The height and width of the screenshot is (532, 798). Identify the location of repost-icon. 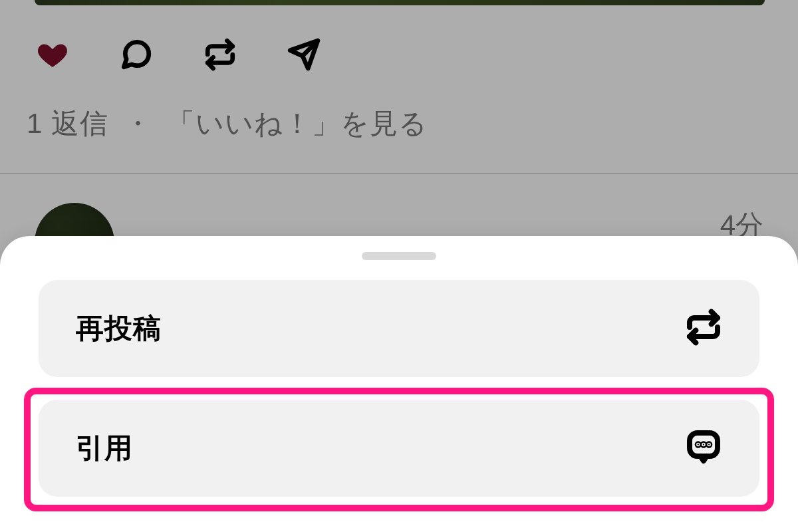
(704, 329).